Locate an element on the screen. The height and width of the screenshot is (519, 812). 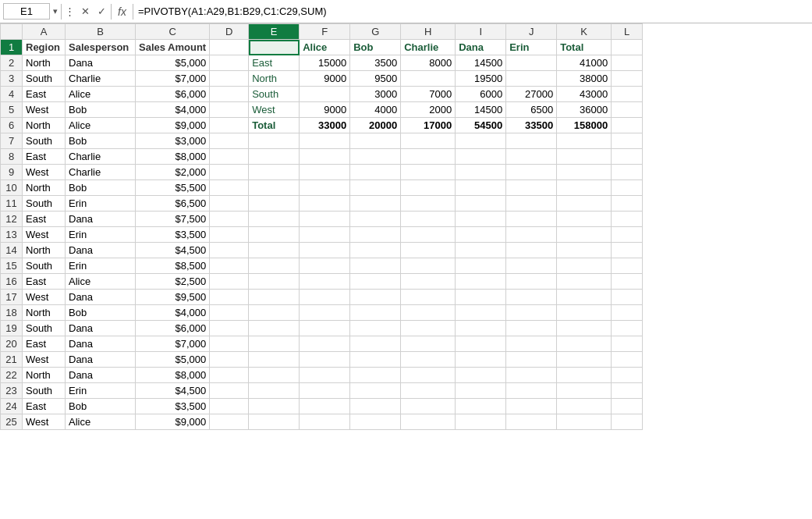
cell-J15 is located at coordinates (532, 266).